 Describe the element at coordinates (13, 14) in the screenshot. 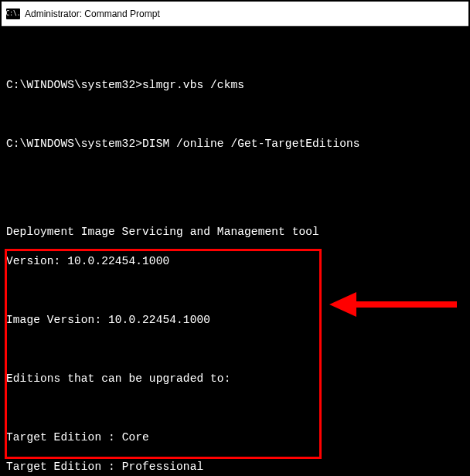

I see `cmd-icon: C:\.` at that location.